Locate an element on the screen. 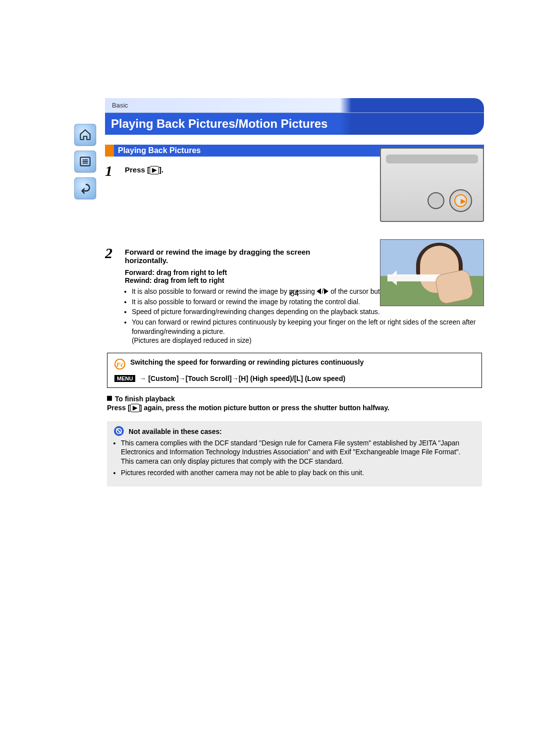 Image resolution: width=535 pixels, height=756 pixels. step-number: 1 is located at coordinates (115, 171).